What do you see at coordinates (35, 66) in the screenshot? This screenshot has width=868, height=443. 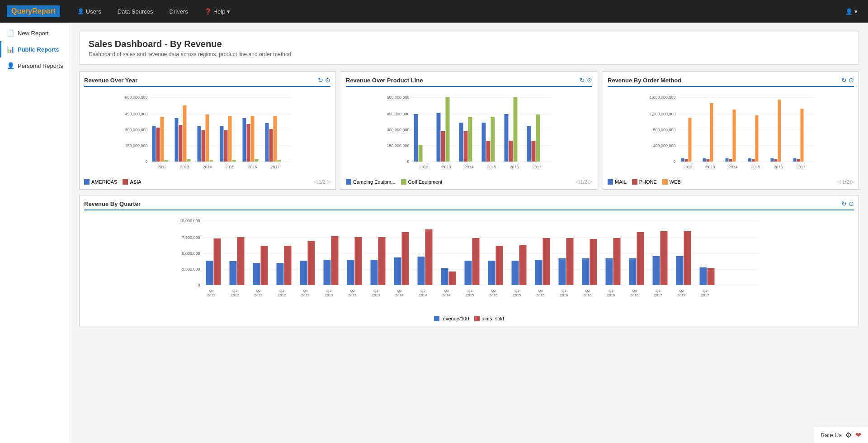 I see `sidebar-item-personal-reports: 👤 Personal Reports` at bounding box center [35, 66].